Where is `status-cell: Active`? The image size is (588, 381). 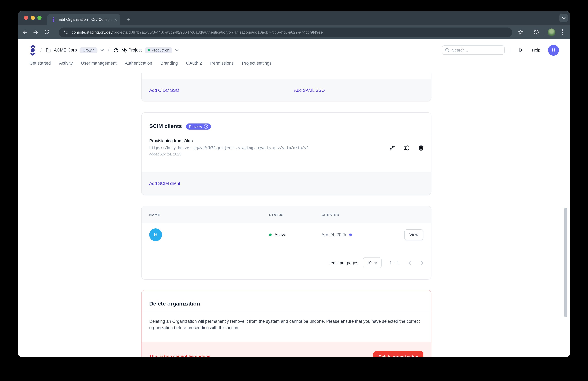
status-cell: Active is located at coordinates (295, 235).